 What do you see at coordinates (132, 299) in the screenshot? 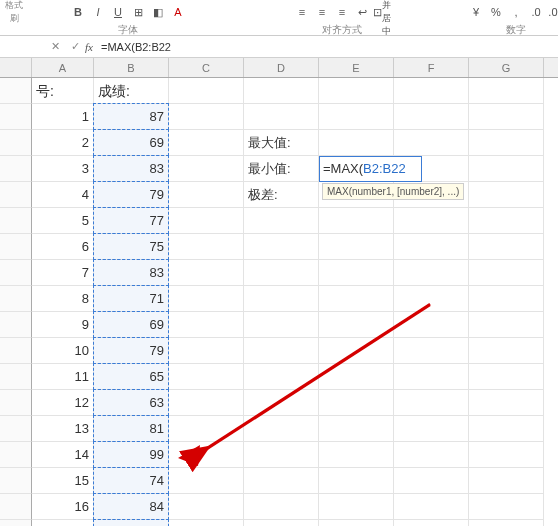
I see `cell: 71` at bounding box center [132, 299].